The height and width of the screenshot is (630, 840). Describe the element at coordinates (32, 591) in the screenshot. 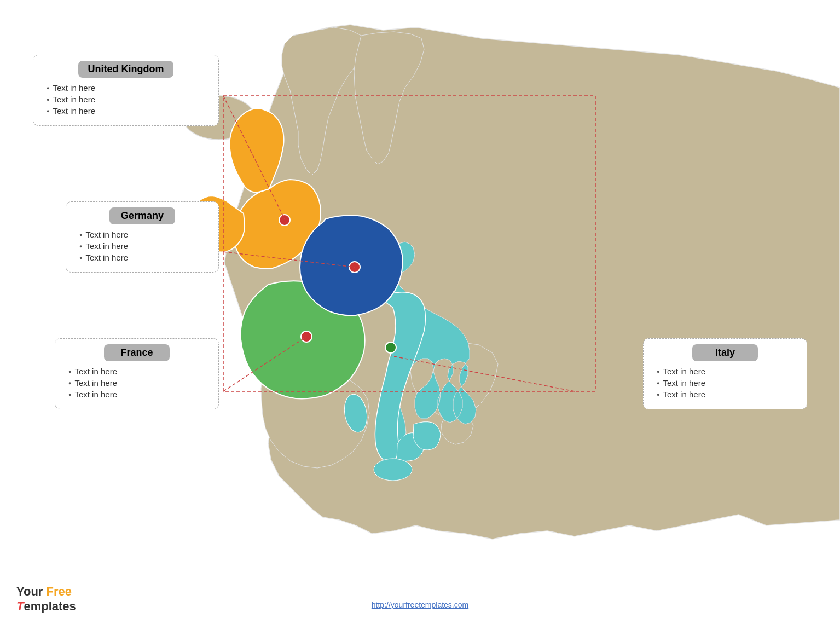

I see `logo-your: Your` at that location.